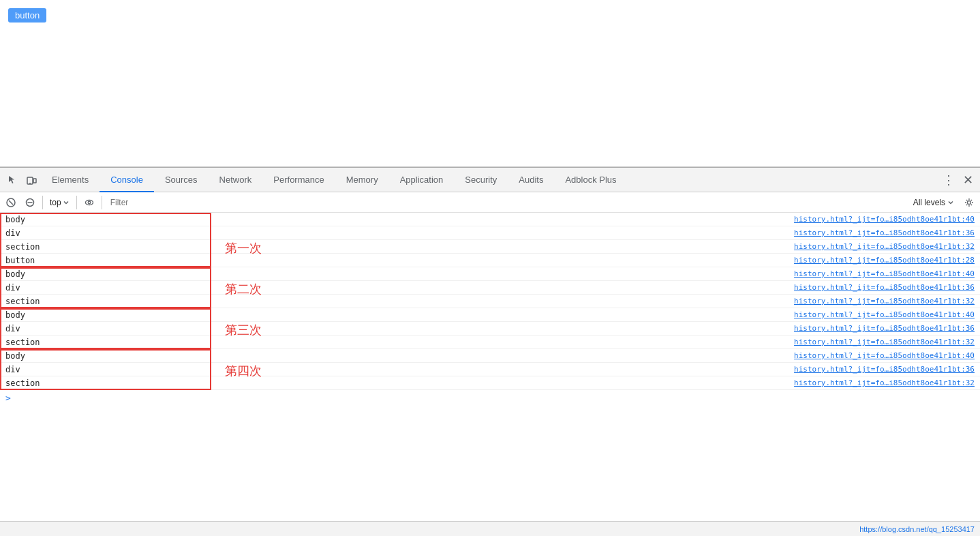 The height and width of the screenshot is (536, 980). Describe the element at coordinates (12, 180) in the screenshot. I see `inspect-element-icon` at that location.